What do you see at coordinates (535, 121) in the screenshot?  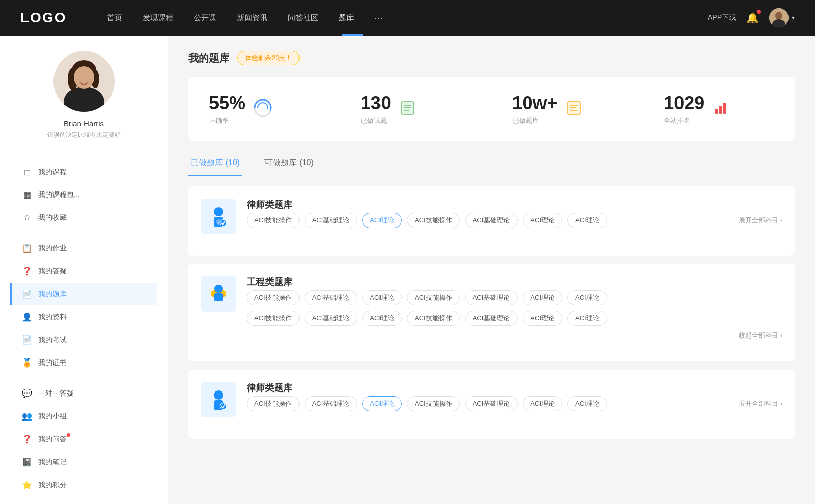 I see `stat-done-banks-label: 已做题库` at bounding box center [535, 121].